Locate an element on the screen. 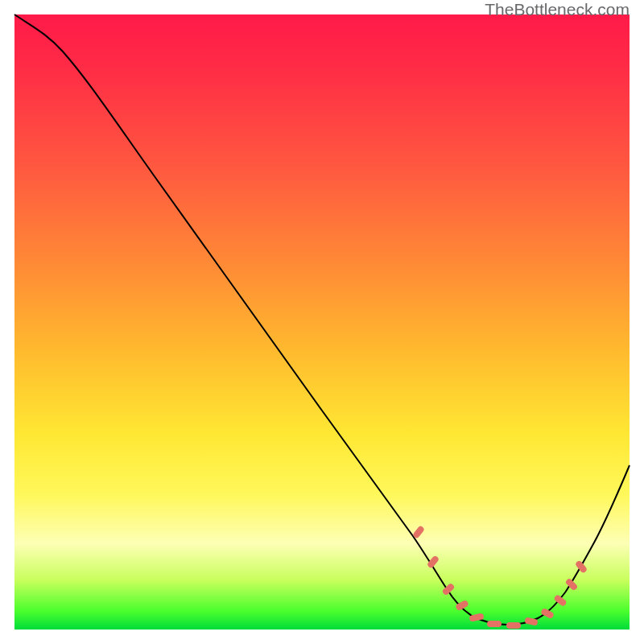 Image resolution: width=644 pixels, height=644 pixels. watermark-text: TheBottleneck.com is located at coordinates (557, 10).